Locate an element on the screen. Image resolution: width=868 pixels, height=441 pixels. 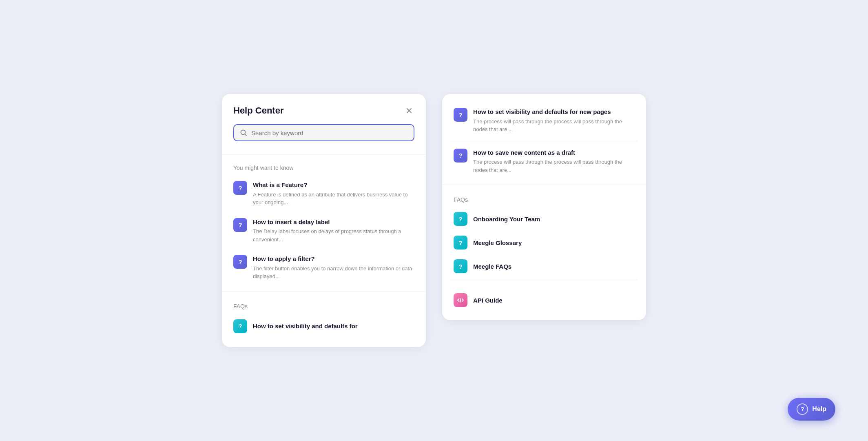
article-desc-2: The Delay label focuses on delays of pro… is located at coordinates (334, 235).